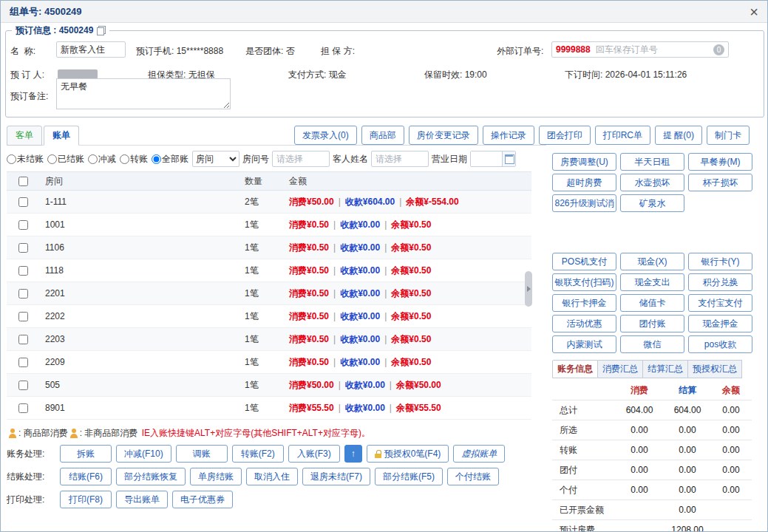 The image size is (768, 532). What do you see at coordinates (216, 159) in the screenshot?
I see `group-by-select: 房间` at bounding box center [216, 159].